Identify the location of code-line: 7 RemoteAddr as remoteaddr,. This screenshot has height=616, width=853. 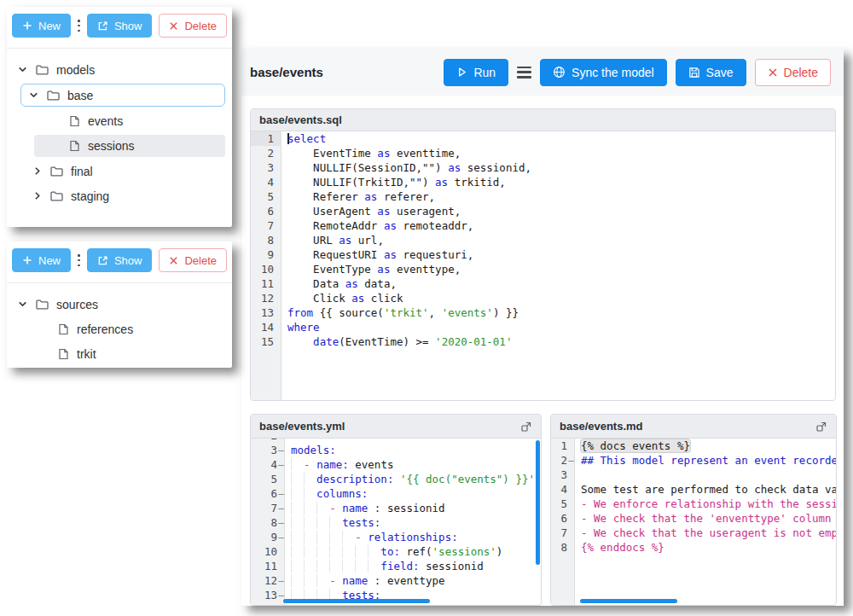
(543, 225).